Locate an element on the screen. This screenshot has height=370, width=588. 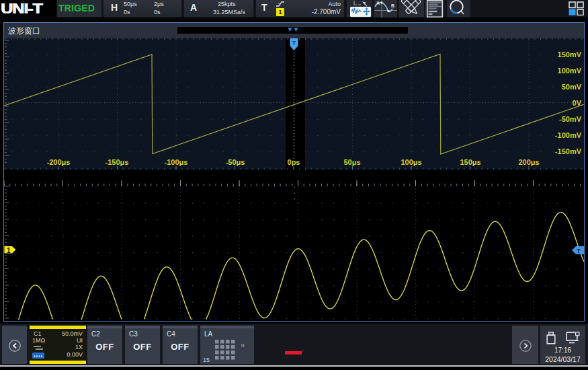
svg-text: B is located at coordinates (392, 5).